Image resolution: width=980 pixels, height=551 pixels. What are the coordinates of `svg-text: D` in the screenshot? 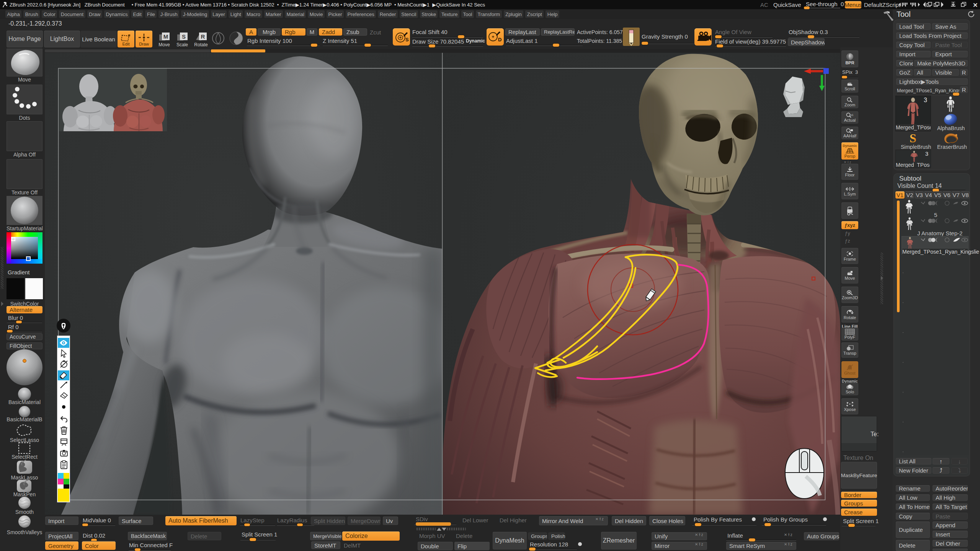 It's located at (500, 40).